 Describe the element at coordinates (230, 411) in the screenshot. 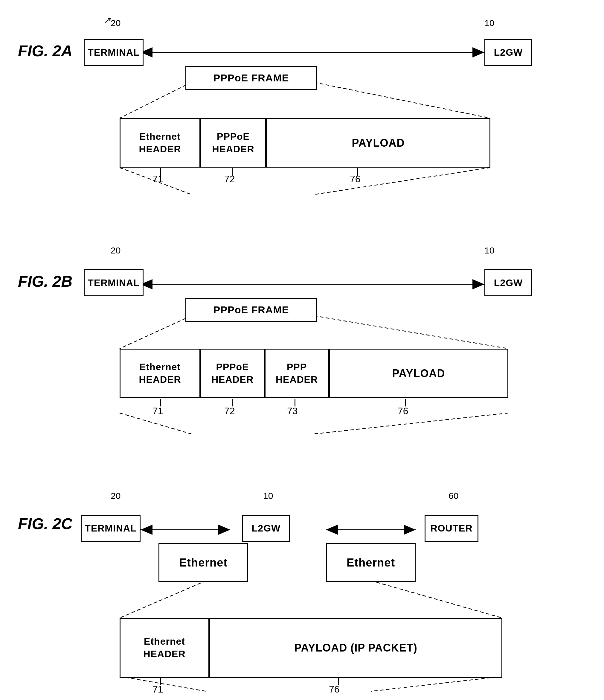

I see `fig2b-ref72: 72` at that location.